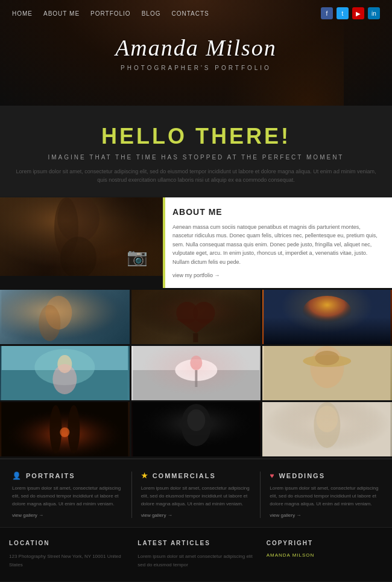 This screenshot has height=582, width=392. I want to click on category-portraits-title: 👤 PORTRAITS, so click(68, 476).